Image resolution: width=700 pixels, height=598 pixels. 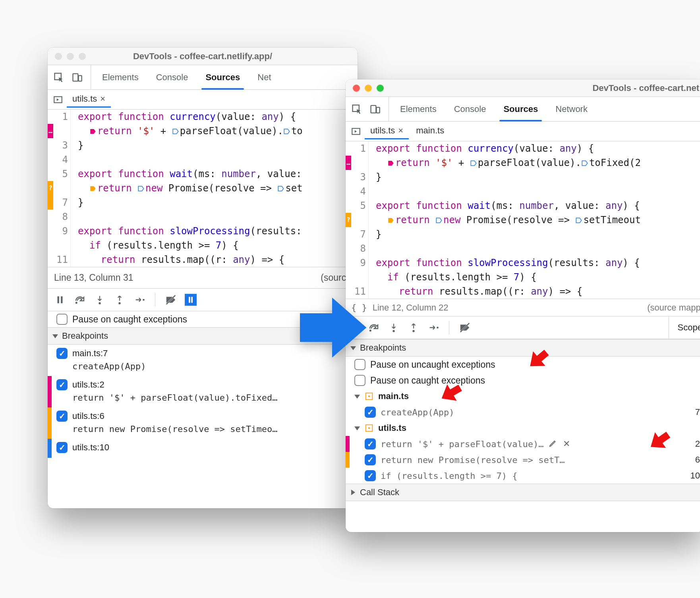 I want to click on line-number: 11, so click(x=59, y=260).